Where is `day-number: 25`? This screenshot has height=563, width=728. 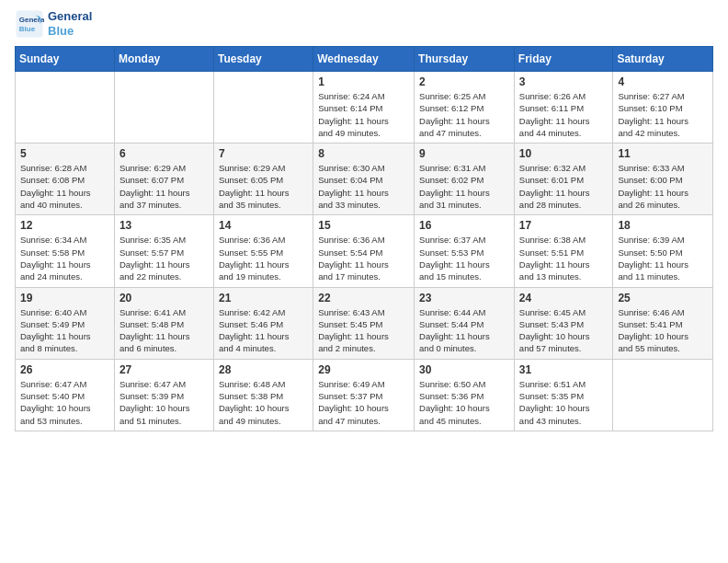 day-number: 25 is located at coordinates (663, 298).